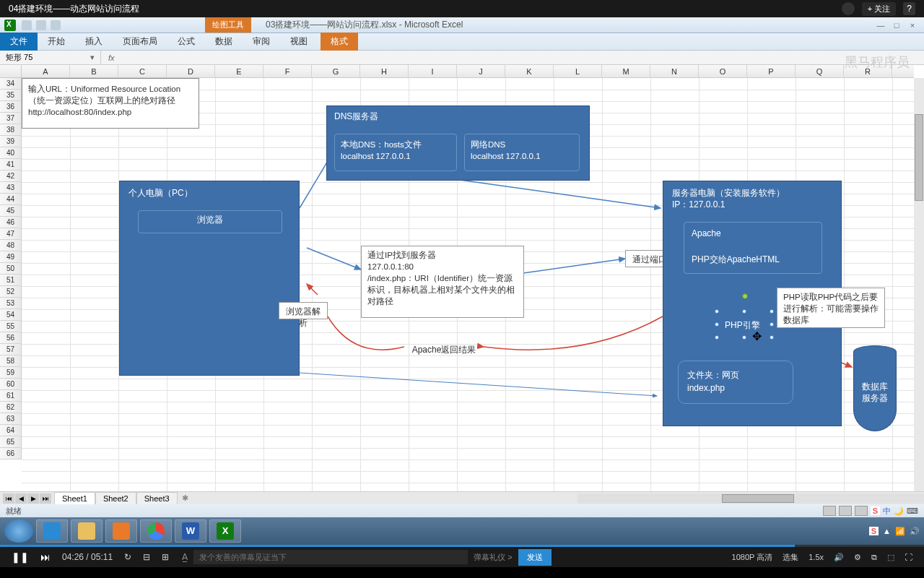 Image resolution: width=924 pixels, height=578 pixels. Describe the element at coordinates (723, 71) in the screenshot. I see `col-header: O` at that location.